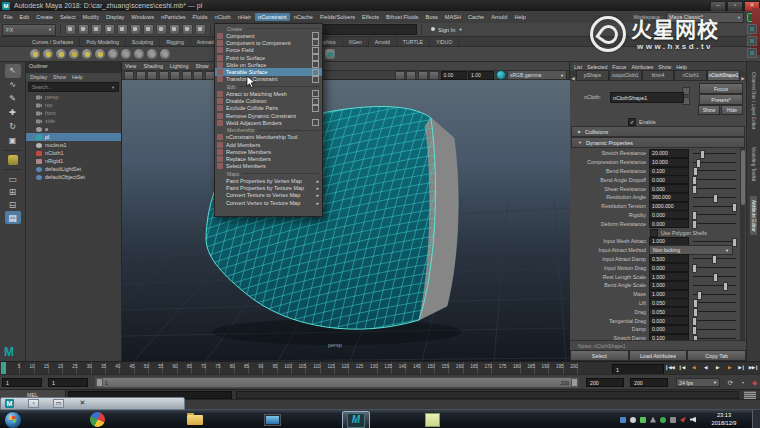 The height and width of the screenshot is (428, 760). What do you see at coordinates (673, 420) in the screenshot?
I see `tray-storage-icon` at bounding box center [673, 420].